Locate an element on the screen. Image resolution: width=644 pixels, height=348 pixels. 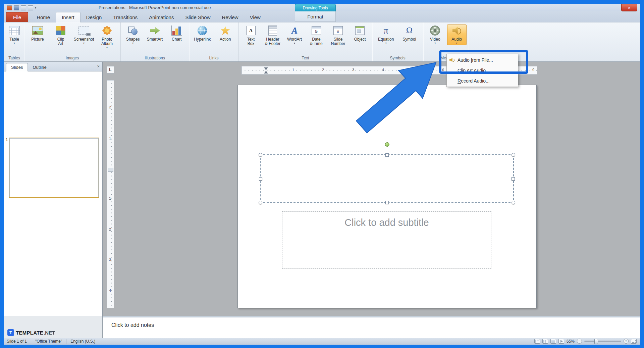
ribbon-button-chart: Chart is located at coordinates (177, 33).